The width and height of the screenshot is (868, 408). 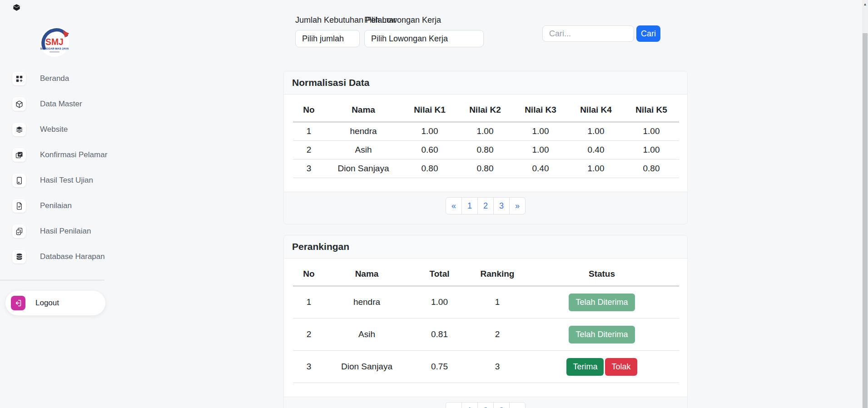 I want to click on column-header: Nilai K1, so click(x=430, y=110).